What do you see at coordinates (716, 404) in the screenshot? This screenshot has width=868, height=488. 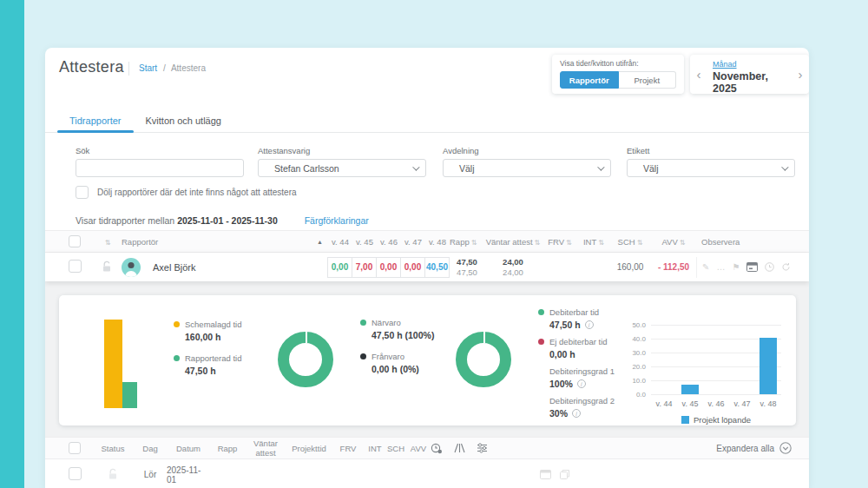 I see `weekly-x-axis: v. 44 v. 45 v. 46 v. 47 v. 48` at bounding box center [716, 404].